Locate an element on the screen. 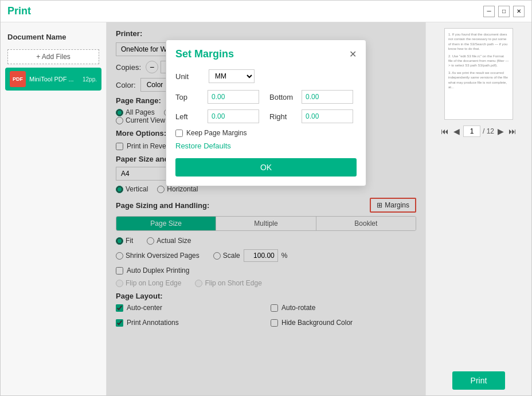 The width and height of the screenshot is (532, 396). unit-row: Unit MM is located at coordinates (266, 76).